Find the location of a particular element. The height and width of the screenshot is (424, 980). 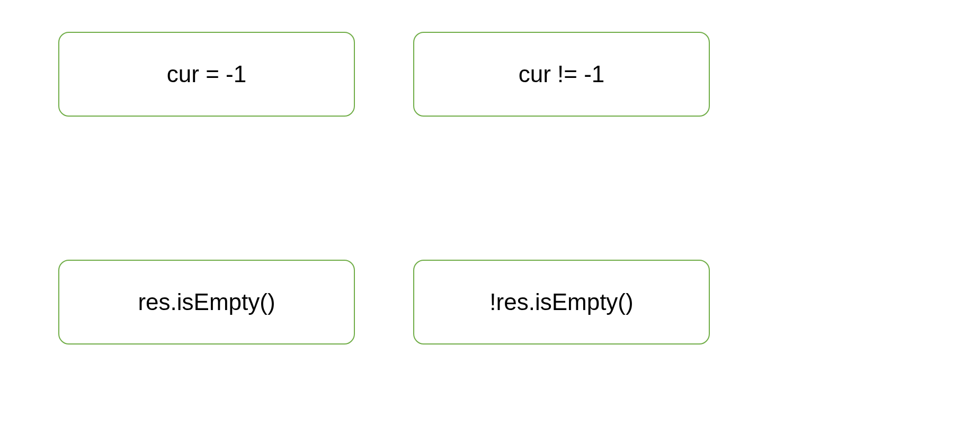

node-label: cur = -1 is located at coordinates (207, 74).